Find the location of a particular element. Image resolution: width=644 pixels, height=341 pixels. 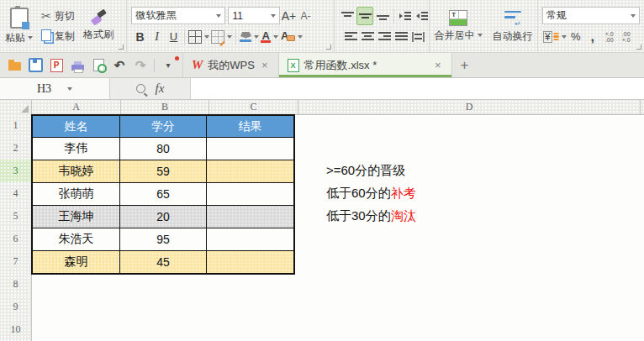

header-cell-result: 结果 is located at coordinates (251, 126).